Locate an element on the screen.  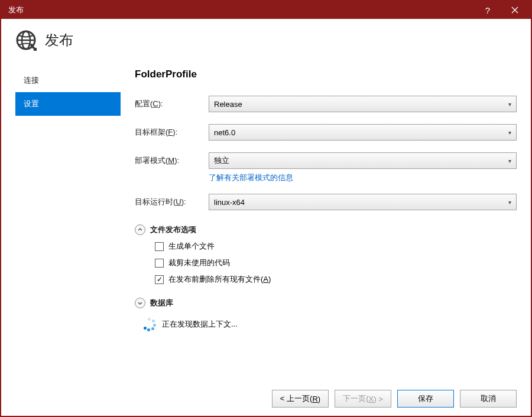
runtime-select: linux-x64 ▾ is located at coordinates (363, 202).